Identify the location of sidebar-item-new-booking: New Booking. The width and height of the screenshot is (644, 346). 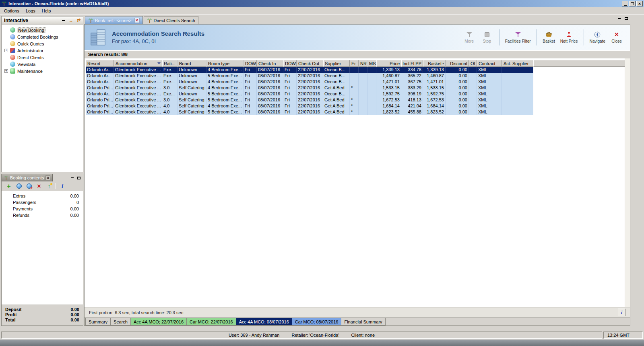
(42, 30).